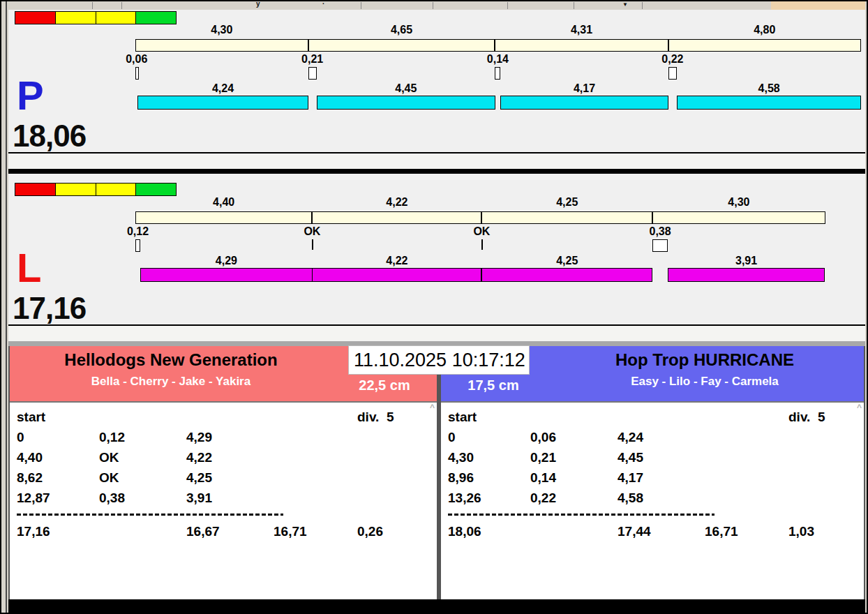 The height and width of the screenshot is (614, 868). I want to click on table-cell: 0,06, so click(543, 437).